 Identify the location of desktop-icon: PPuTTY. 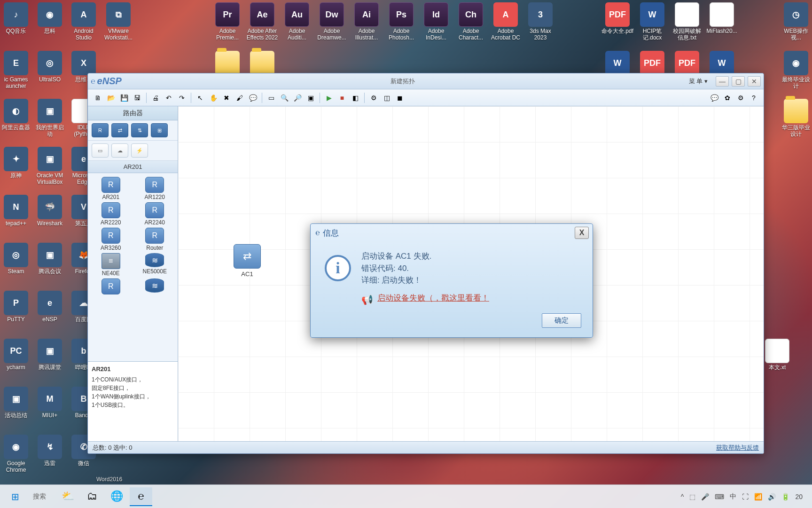
(16, 307).